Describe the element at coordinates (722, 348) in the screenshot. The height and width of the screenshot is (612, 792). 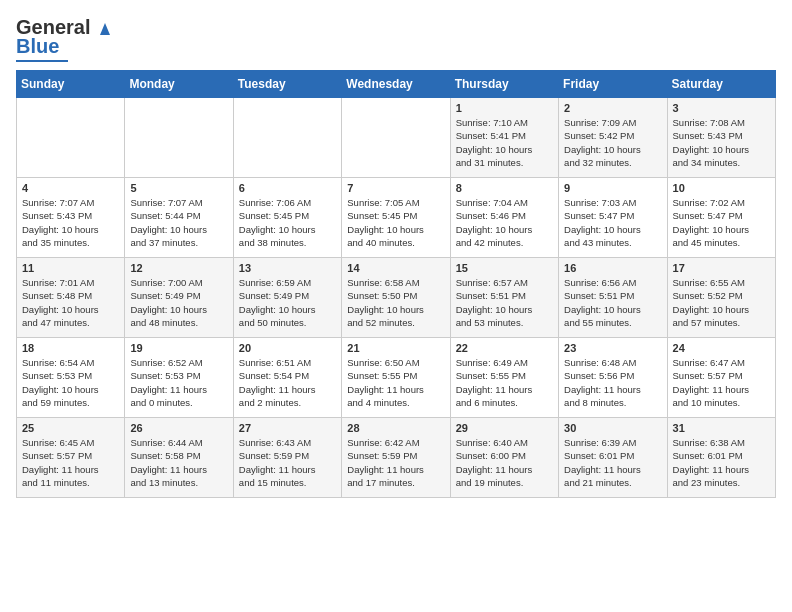
I see `day-number: 24` at that location.